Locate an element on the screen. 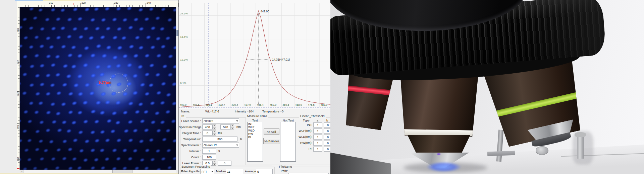 This screenshot has height=174, width=644. ruler-cursor-marker is located at coordinates (18, 169).